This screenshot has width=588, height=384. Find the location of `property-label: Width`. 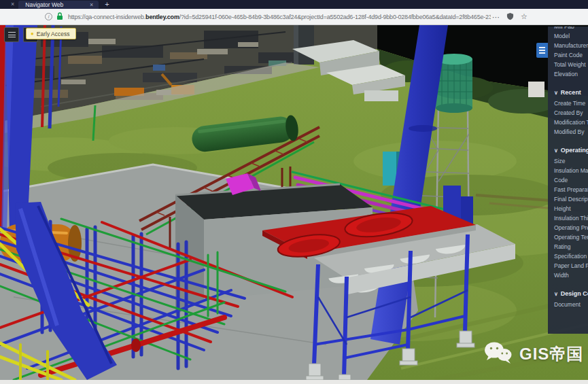

property-label: Width is located at coordinates (571, 275).